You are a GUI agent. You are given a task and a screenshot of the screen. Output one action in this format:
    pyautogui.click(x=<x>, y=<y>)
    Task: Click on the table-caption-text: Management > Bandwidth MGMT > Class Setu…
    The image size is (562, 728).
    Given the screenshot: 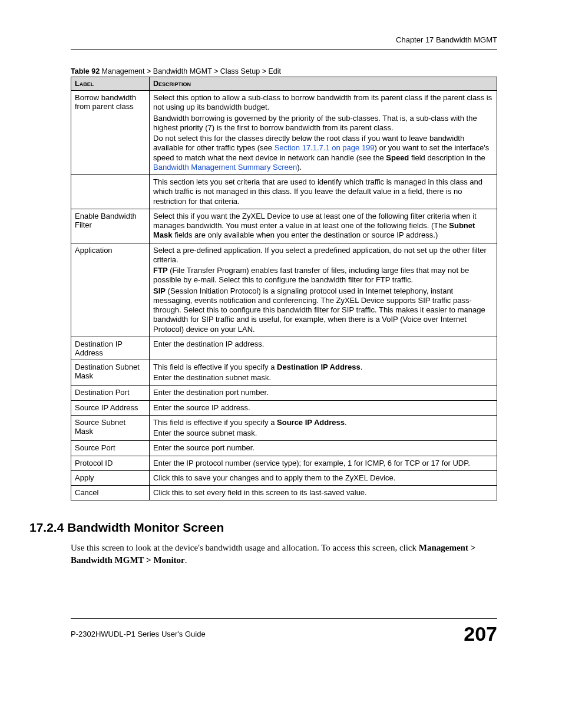 What is the action you would take?
    pyautogui.click(x=190, y=71)
    